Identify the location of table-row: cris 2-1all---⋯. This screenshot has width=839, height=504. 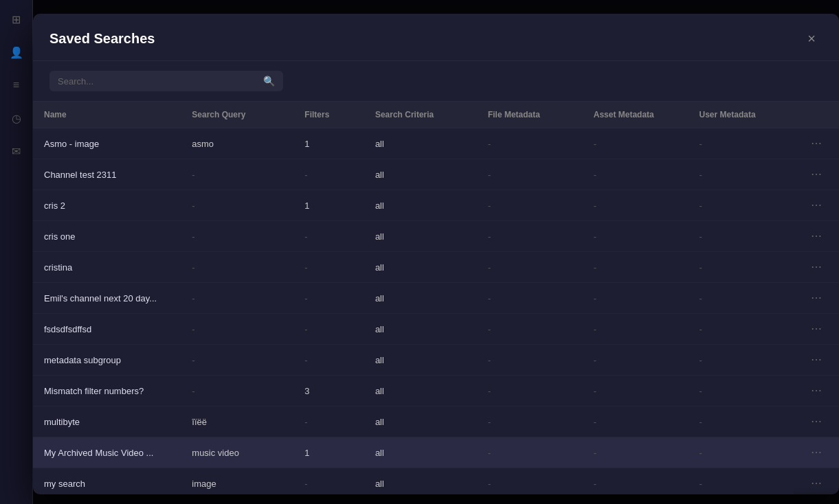
(436, 206).